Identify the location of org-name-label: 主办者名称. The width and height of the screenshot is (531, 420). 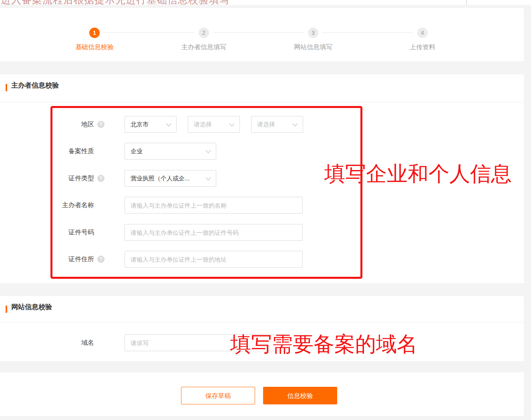
(47, 205).